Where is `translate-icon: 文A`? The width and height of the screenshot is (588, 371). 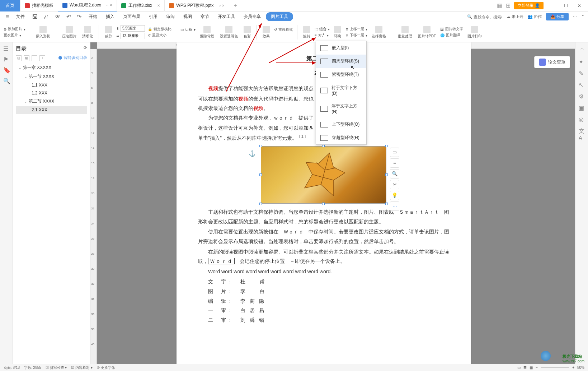
translate-icon: 文A is located at coordinates (582, 131).